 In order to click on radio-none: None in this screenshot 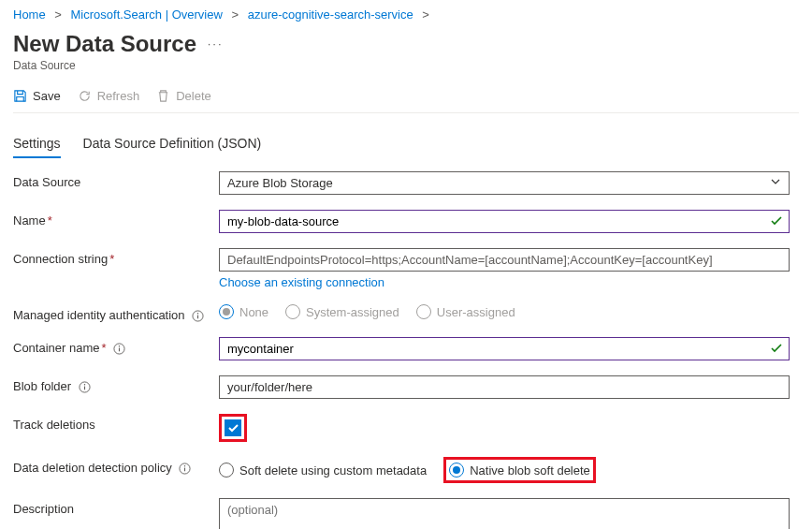, I will do `click(243, 312)`.